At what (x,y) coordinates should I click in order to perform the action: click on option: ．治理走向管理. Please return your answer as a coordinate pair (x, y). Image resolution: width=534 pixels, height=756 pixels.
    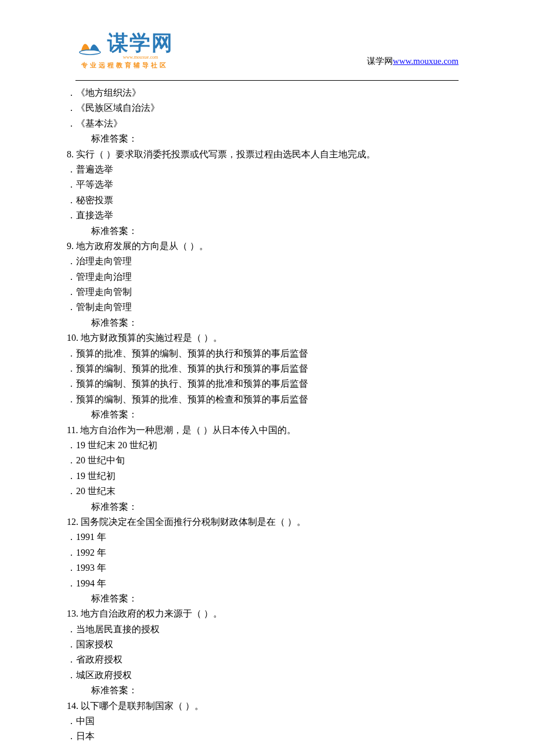
    Looking at the image, I should click on (262, 261).